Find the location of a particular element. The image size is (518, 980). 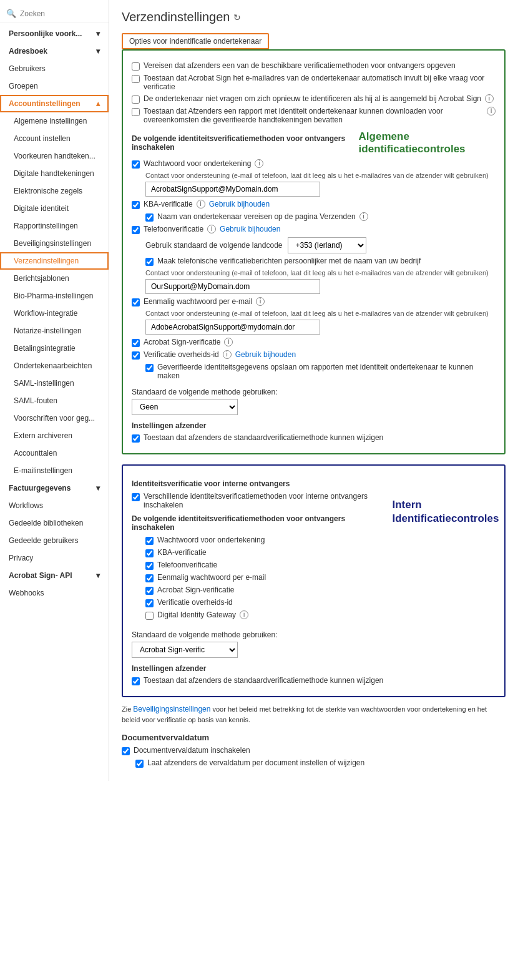

sidebar-item-factuurgegevens: Factuurgegevens ▾ is located at coordinates (54, 488).